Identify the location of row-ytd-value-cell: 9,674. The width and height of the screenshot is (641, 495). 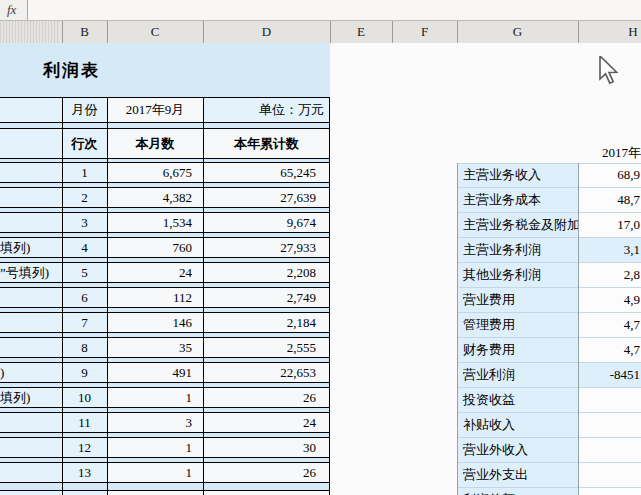
(266, 222).